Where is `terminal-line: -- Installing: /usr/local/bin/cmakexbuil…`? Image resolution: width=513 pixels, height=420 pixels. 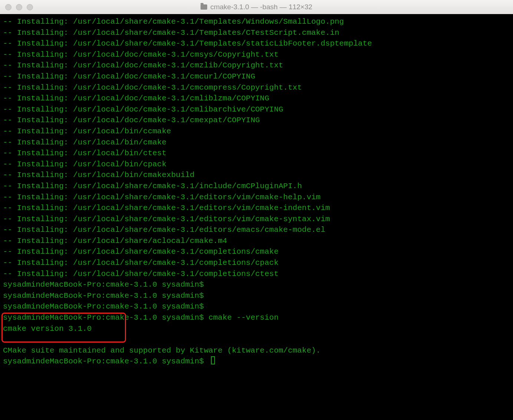 terminal-line: -- Installing: /usr/local/bin/cmakexbuil… is located at coordinates (99, 175).